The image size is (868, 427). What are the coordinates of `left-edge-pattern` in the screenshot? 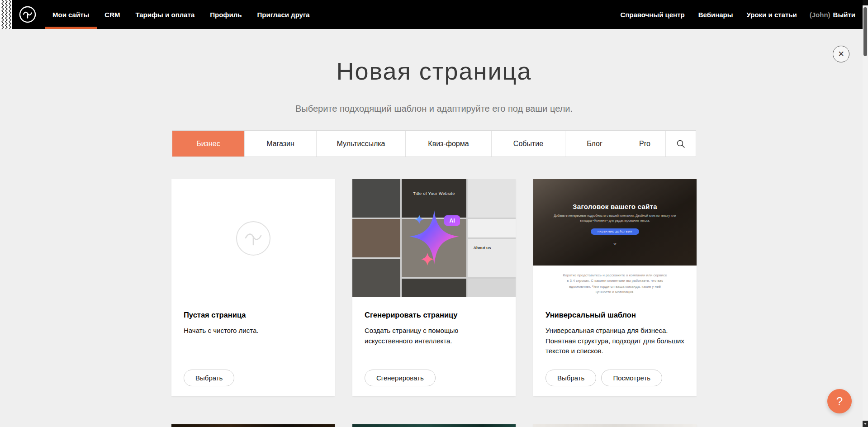 It's located at (6, 14).